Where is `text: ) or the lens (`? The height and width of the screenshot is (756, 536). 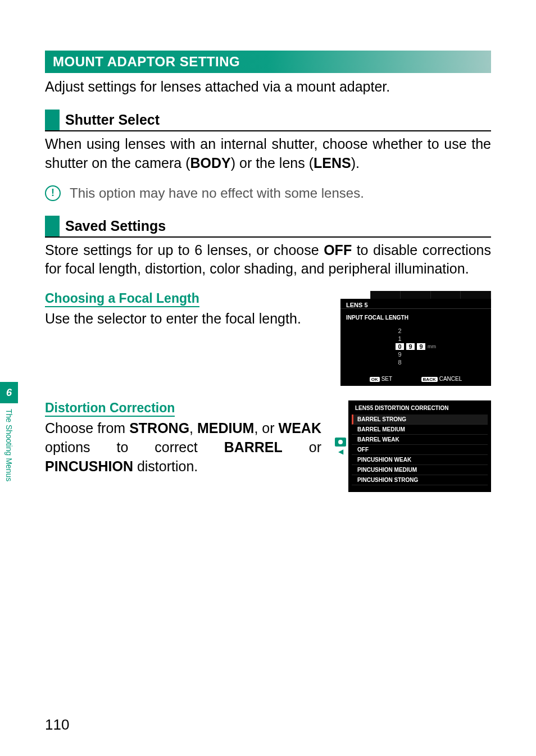 text: ) or the lens ( is located at coordinates (272, 163).